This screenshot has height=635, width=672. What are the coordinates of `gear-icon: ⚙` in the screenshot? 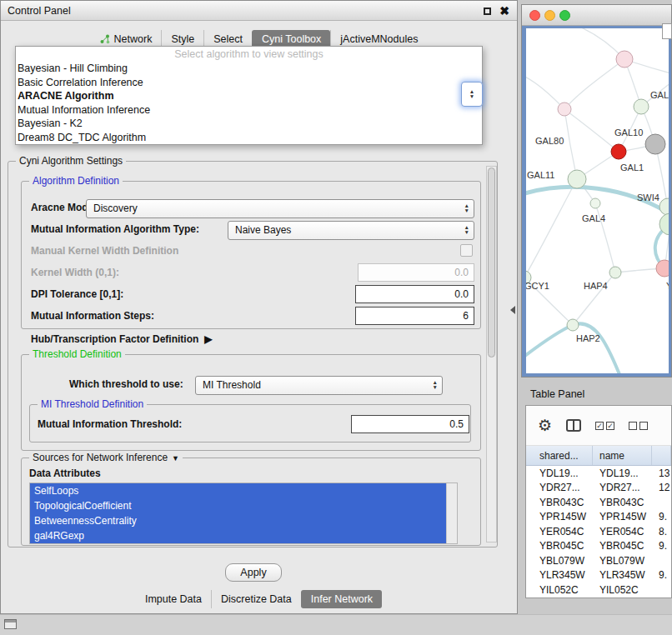 It's located at (545, 425).